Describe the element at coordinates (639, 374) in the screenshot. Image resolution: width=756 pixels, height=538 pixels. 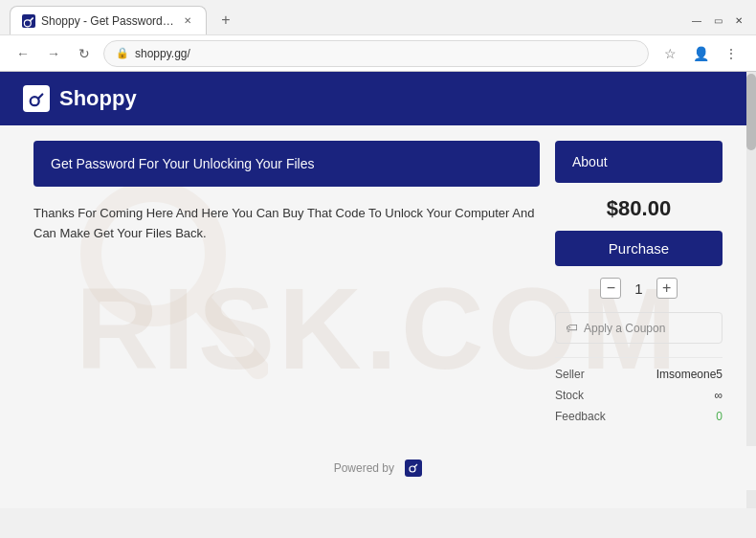
I see `seller-row: Seller Imsomeone5` at that location.